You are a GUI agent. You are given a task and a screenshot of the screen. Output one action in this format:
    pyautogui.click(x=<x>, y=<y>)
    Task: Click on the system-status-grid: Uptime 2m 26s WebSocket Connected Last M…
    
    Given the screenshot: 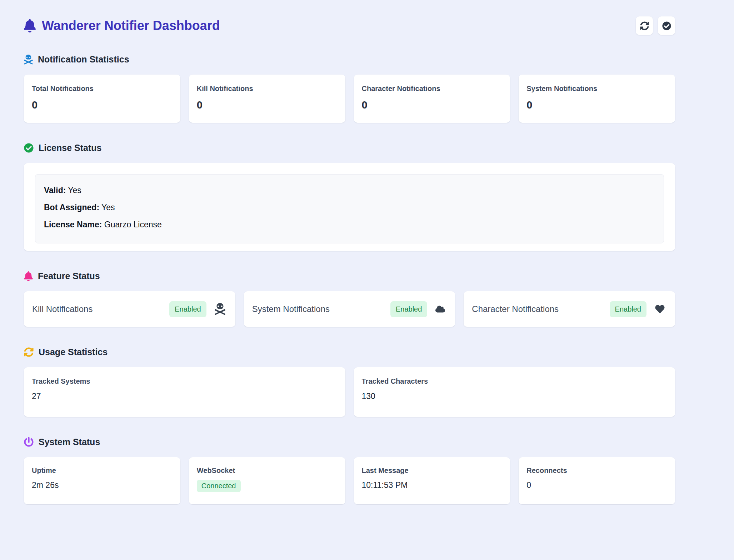 What is the action you would take?
    pyautogui.click(x=349, y=481)
    